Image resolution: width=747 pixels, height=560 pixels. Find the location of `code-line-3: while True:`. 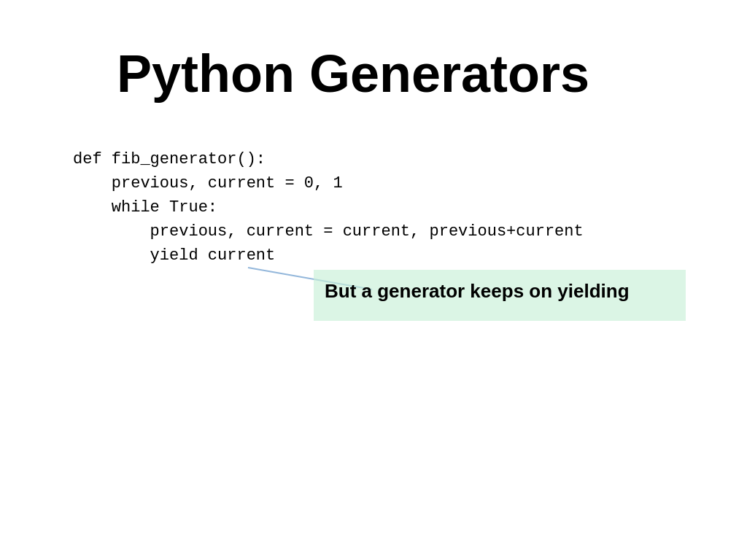

code-line-3: while True: is located at coordinates (388, 207).